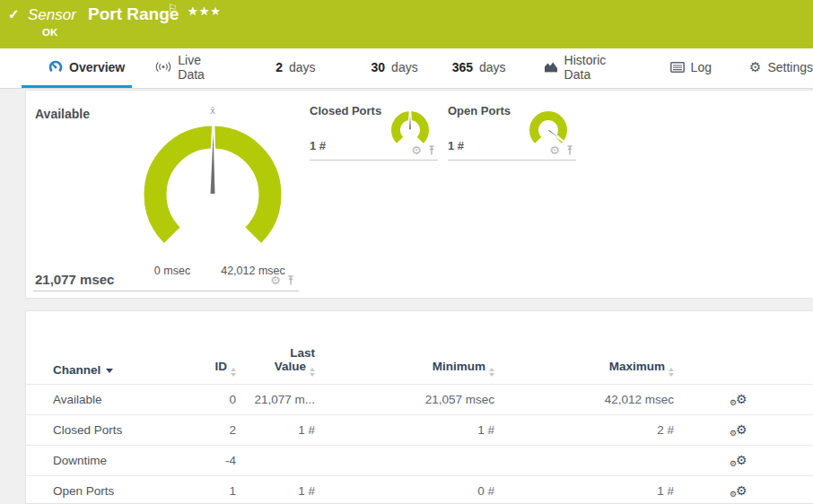  I want to click on gauge-tile-closed-ports: Closed Ports 1 # ⚙, so click(373, 131).